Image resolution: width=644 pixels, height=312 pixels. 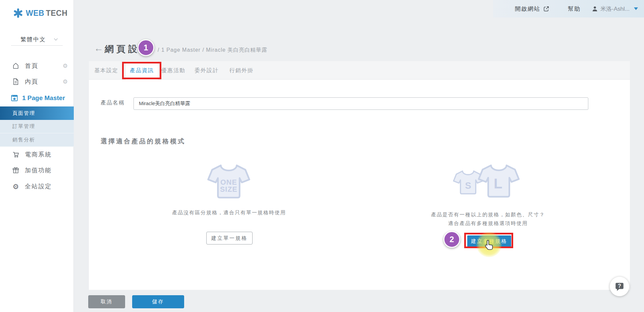 I want to click on sidebar-subitem-page-management: 頁面管理, so click(x=37, y=113).